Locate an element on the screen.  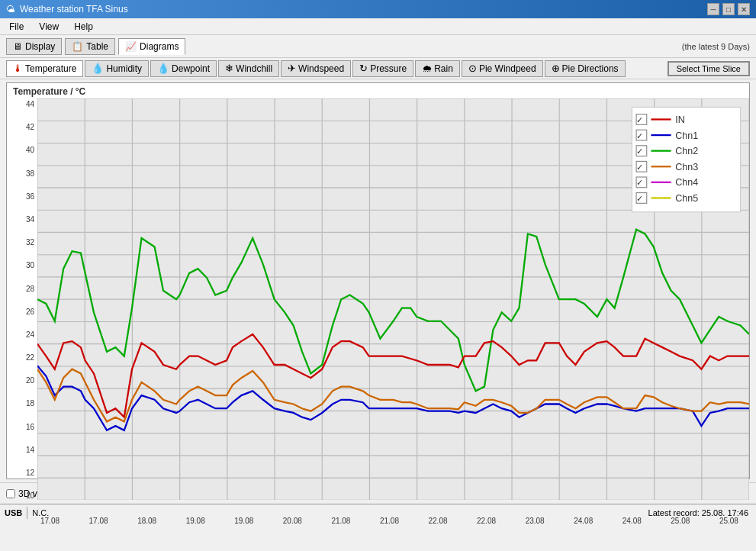
toolbar-tabs: 🖥 Display 📋 Table 📈 Diagrams is located at coordinates (96, 47).